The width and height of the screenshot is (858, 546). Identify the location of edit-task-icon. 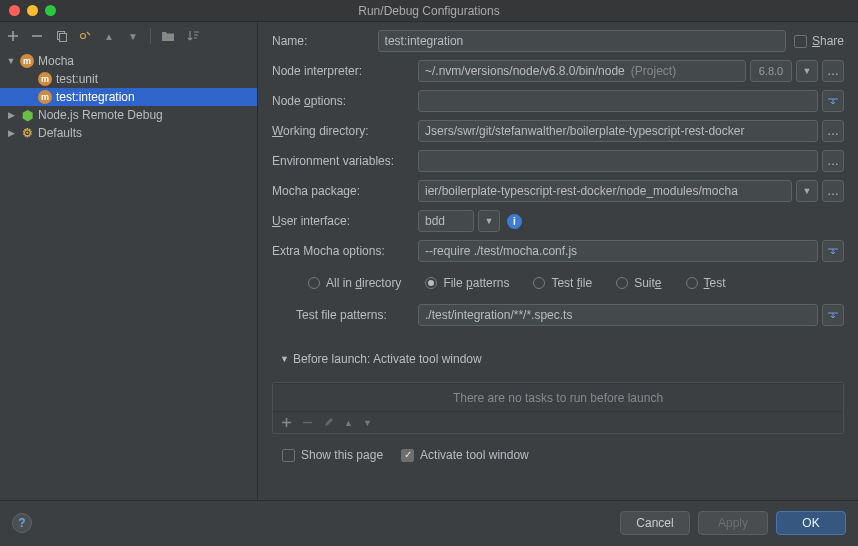
(328, 422).